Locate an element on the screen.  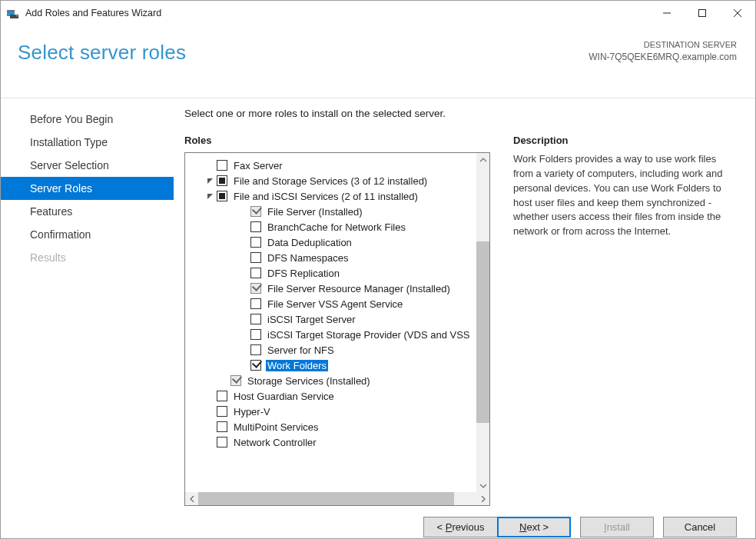
tree-node: File and iSCSI Services (2 of 11 install… is located at coordinates (340, 196).